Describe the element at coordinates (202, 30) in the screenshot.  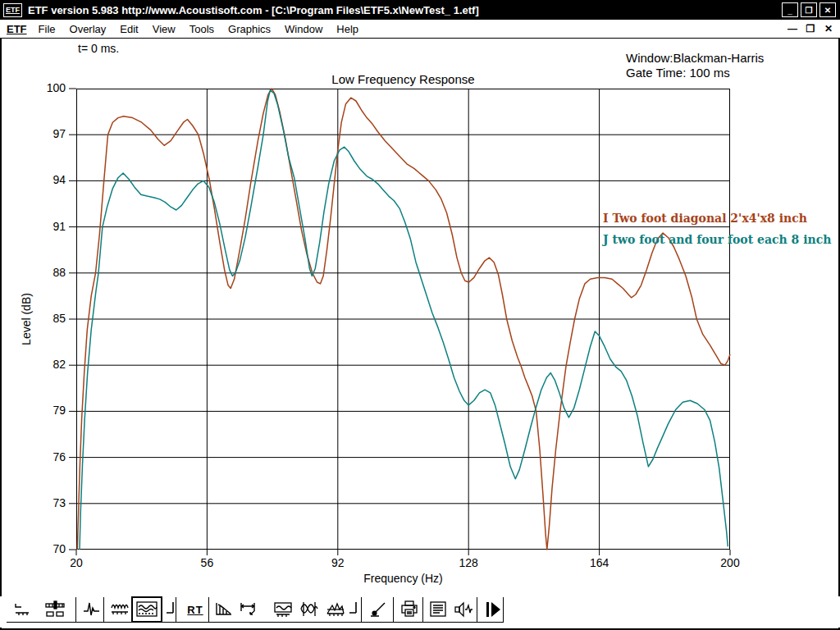
I see `menu-tools: Tools` at that location.